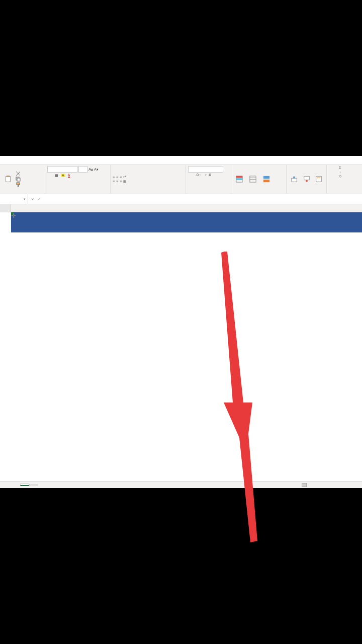 This screenshot has width=362, height=644. What do you see at coordinates (117, 177) in the screenshot?
I see `align-middle-icon: ≡` at bounding box center [117, 177].